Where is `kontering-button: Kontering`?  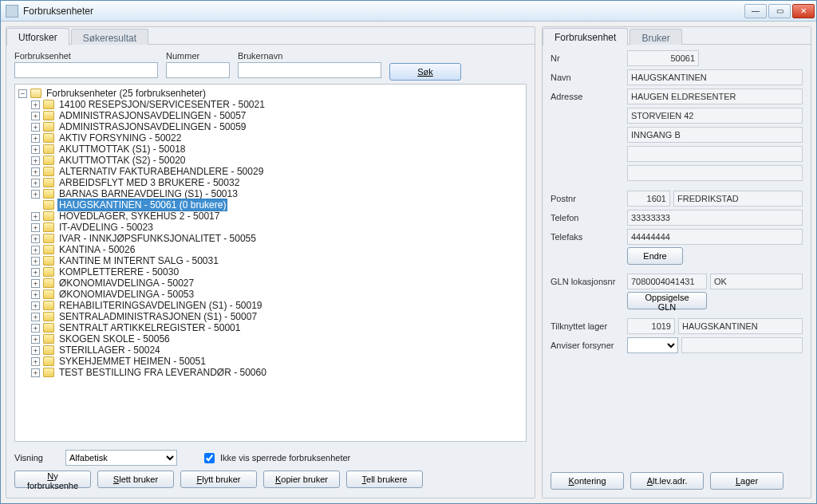
kontering-button: Kontering is located at coordinates (587, 481).